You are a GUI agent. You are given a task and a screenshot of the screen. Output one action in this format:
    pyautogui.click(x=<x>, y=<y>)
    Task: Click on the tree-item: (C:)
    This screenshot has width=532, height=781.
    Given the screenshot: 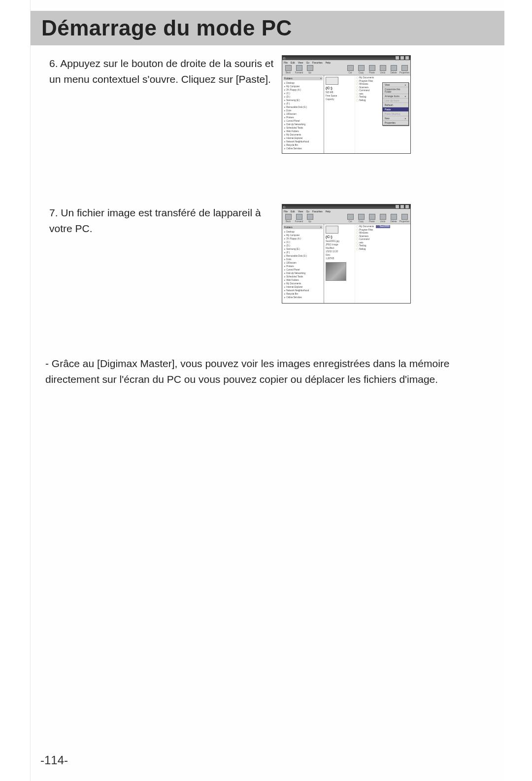 What is the action you would take?
    pyautogui.click(x=303, y=242)
    